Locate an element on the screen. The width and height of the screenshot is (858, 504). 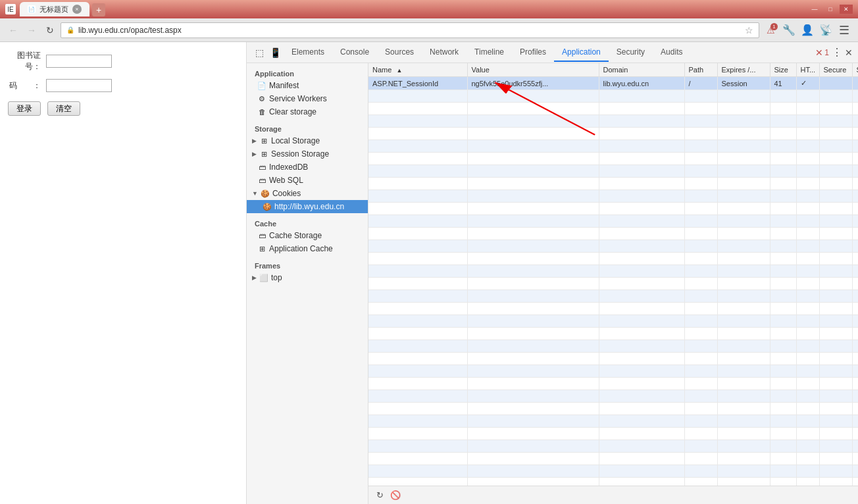
refresh-bottom-button: ↻ is located at coordinates (380, 495).